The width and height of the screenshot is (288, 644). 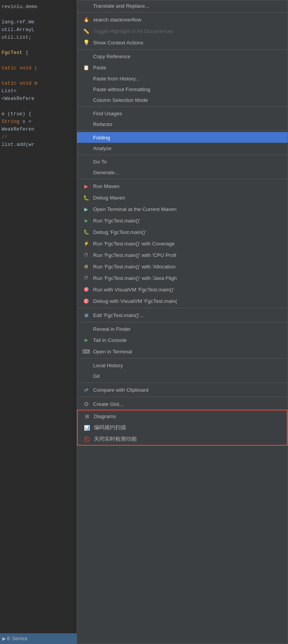 What do you see at coordinates (38, 137) in the screenshot?
I see `code-line: //` at bounding box center [38, 137].